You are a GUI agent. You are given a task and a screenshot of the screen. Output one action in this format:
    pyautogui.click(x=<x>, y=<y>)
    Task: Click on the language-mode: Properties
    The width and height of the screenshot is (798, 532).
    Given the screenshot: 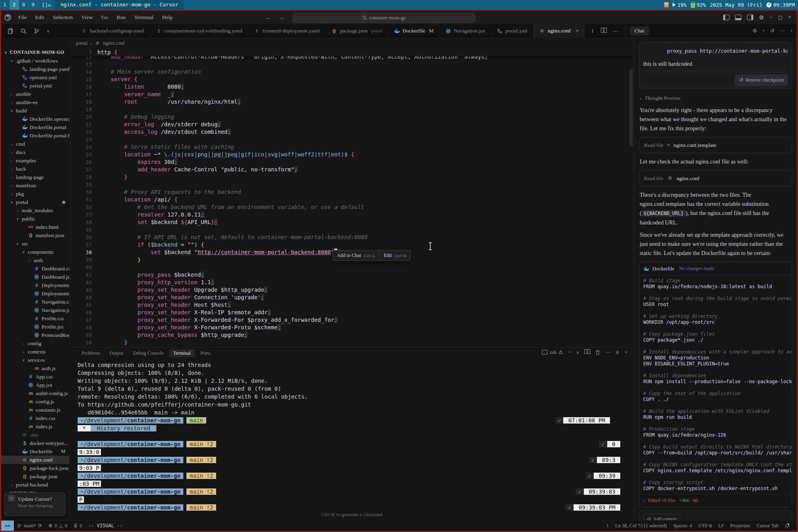 What is the action you would take?
    pyautogui.click(x=740, y=526)
    